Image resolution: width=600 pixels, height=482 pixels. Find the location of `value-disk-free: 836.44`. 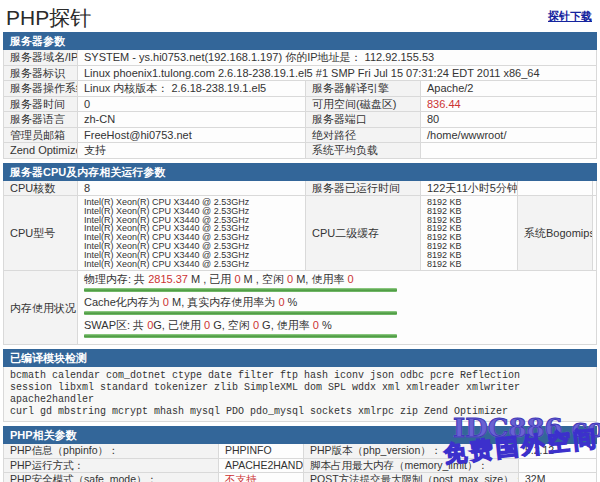

value-disk-free: 836.44 is located at coordinates (509, 104).